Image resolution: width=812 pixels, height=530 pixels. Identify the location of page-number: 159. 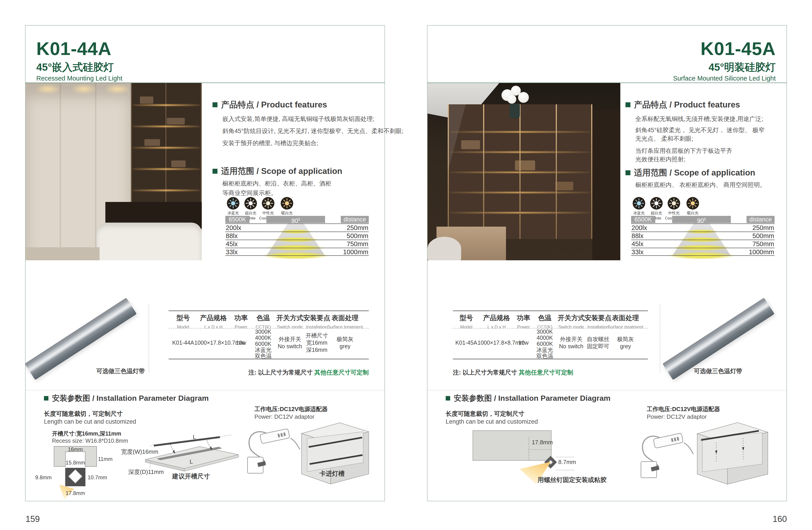
(33, 519).